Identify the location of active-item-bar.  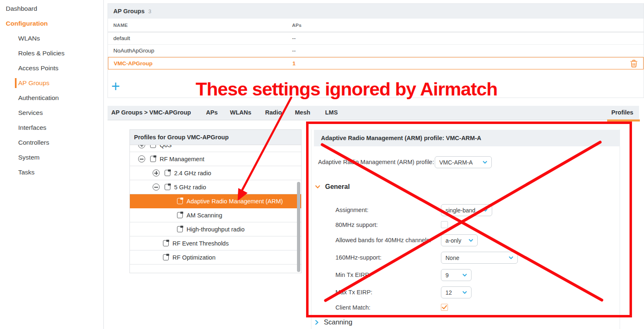
(16, 83).